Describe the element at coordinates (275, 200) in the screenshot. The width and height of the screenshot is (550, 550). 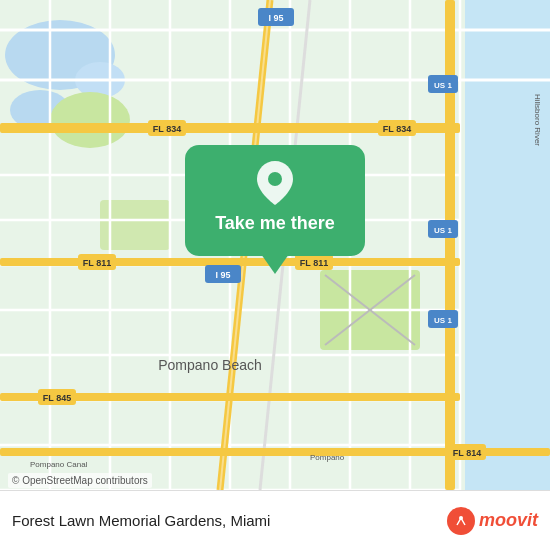
I see `popup-card: Take me there` at that location.